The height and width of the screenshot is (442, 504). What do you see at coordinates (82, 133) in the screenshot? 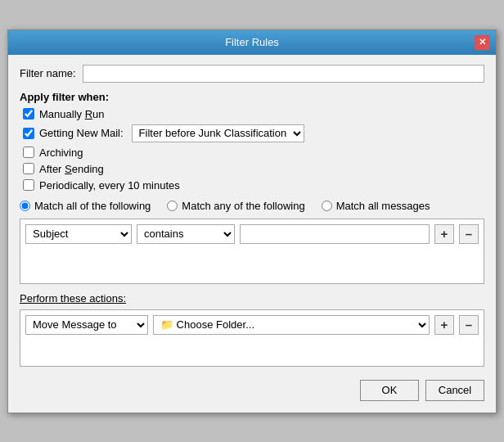
I see `getting-new-mail-label: Getting New Mail:` at bounding box center [82, 133].